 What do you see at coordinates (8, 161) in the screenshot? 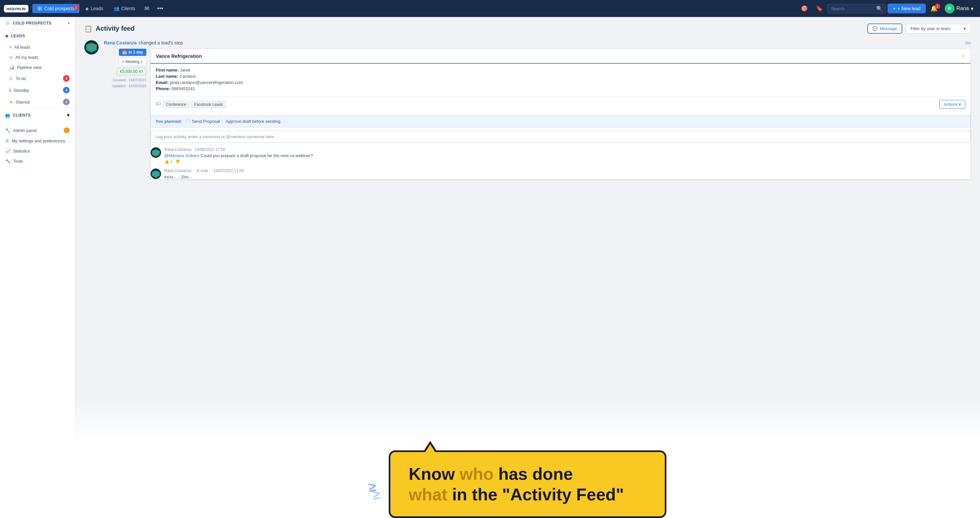
I see `tools-icon: 🔨` at bounding box center [8, 161].